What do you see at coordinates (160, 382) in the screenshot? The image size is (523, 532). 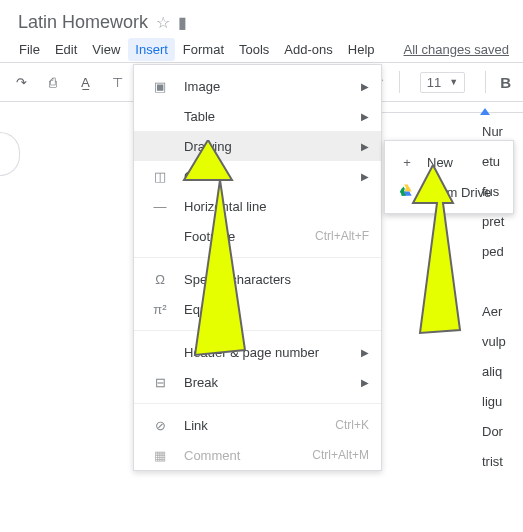 I see `break-icon: ⊟` at bounding box center [160, 382].